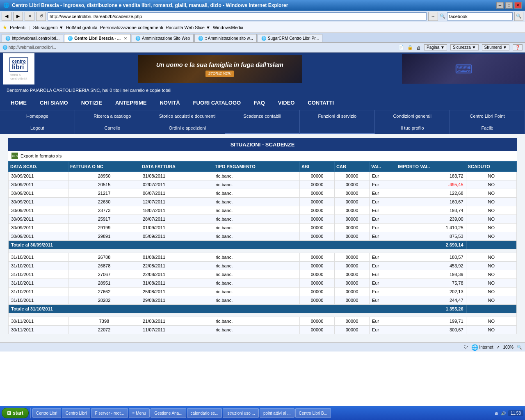 The image size is (525, 420). I want to click on nav-home: HOME, so click(19, 103).